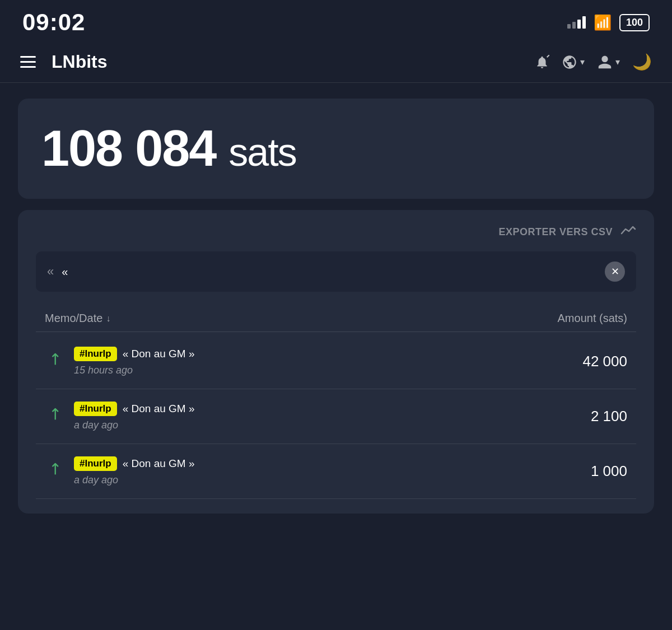 The width and height of the screenshot is (672, 630). I want to click on chart-icon, so click(628, 232).